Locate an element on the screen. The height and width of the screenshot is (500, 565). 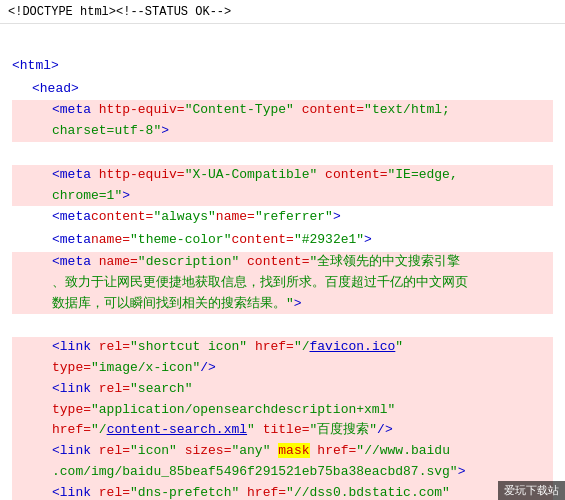
code-line-meta1: <meta http-equiv="Content-Type" content=… is located at coordinates (282, 121).